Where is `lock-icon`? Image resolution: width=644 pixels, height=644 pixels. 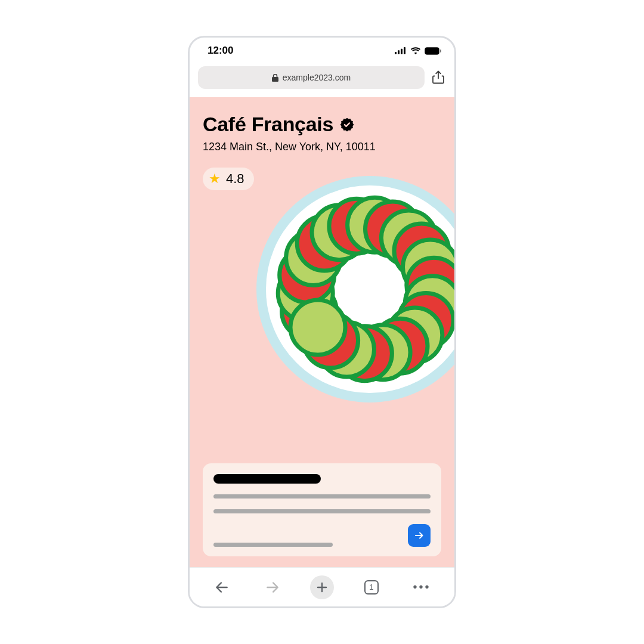
lock-icon is located at coordinates (275, 78).